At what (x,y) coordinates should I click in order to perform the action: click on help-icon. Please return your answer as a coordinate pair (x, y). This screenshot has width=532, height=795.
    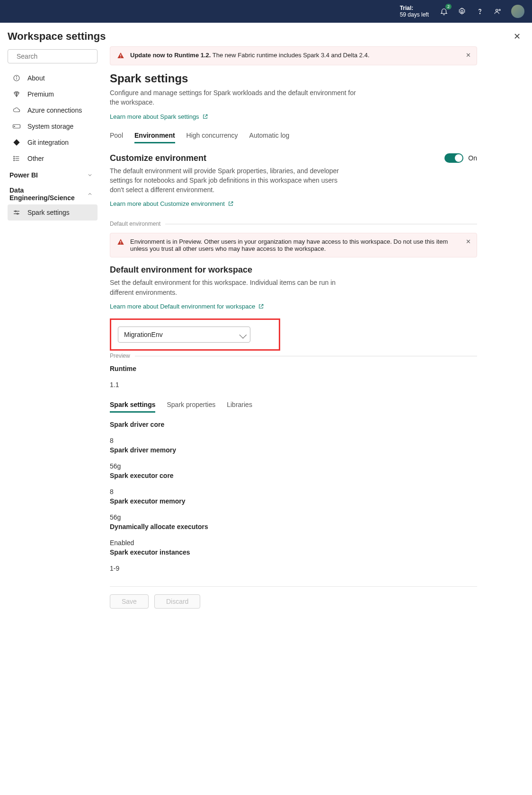
    Looking at the image, I should click on (480, 11).